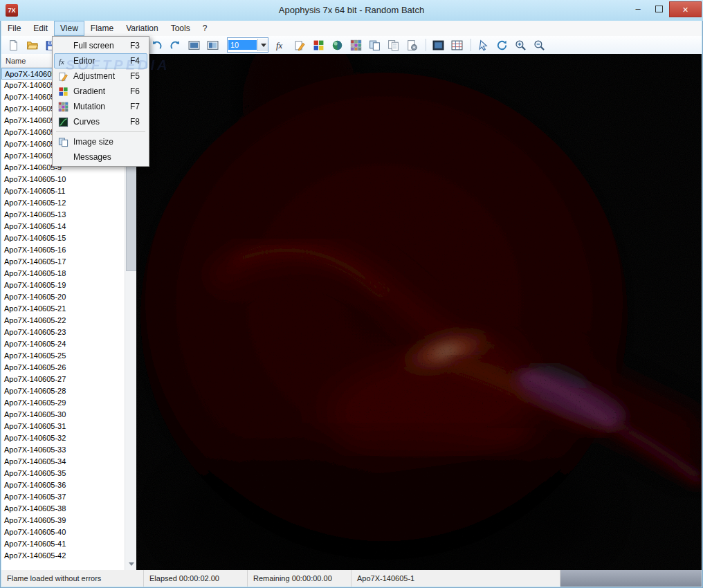 The image size is (703, 588). What do you see at coordinates (63, 227) in the screenshot?
I see `list-item: Apo7X-140605-14` at bounding box center [63, 227].